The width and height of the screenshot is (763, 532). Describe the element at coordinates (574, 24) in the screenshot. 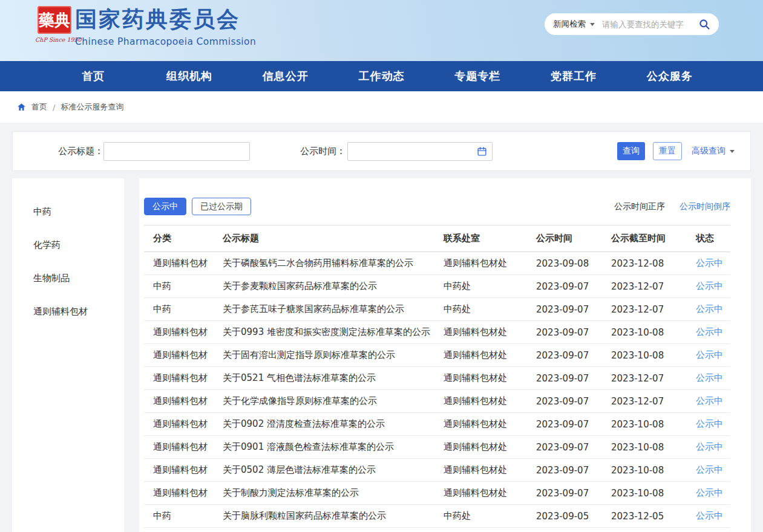

I see `search-category-select: 新闻检索` at that location.